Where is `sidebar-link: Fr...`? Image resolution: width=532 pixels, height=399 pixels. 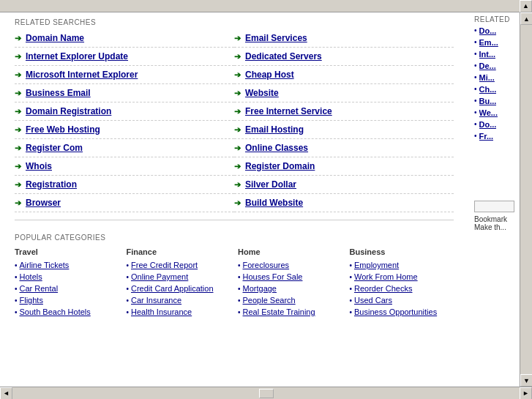 sidebar-link: Fr... is located at coordinates (487, 136).